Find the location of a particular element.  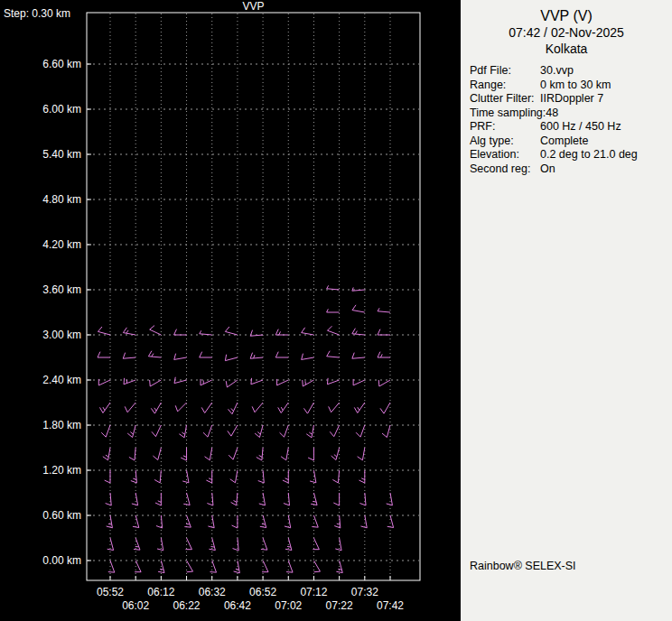

panel-datetime: 07:42 / 02-Nov-2025 is located at coordinates (566, 32).